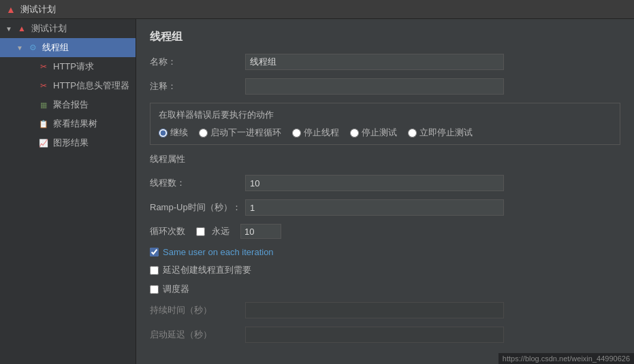 The height and width of the screenshot is (364, 634). I want to click on radio-stop-test-input, so click(354, 133).